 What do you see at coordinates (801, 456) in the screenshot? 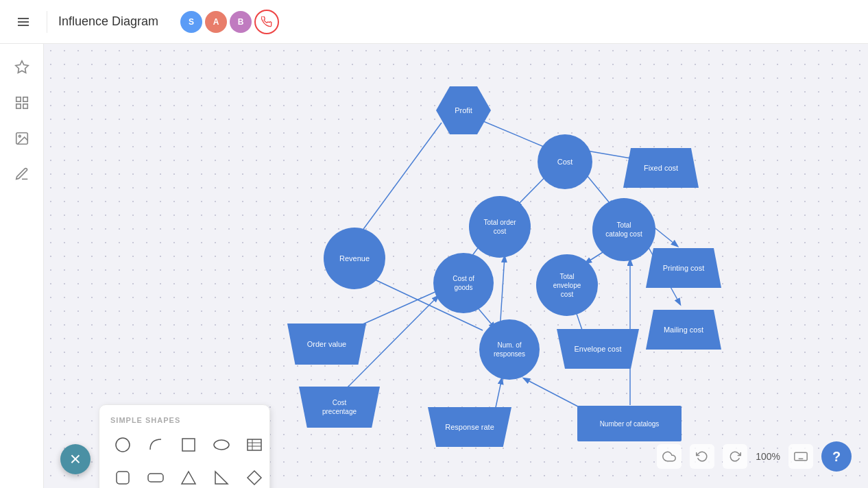
I see `keyboard-icon` at bounding box center [801, 456].